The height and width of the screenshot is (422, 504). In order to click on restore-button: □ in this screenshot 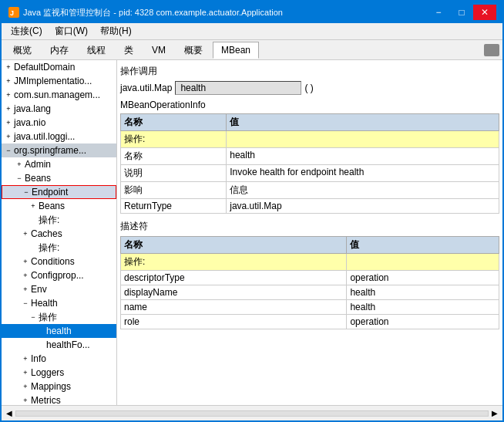, I will do `click(462, 12)`.